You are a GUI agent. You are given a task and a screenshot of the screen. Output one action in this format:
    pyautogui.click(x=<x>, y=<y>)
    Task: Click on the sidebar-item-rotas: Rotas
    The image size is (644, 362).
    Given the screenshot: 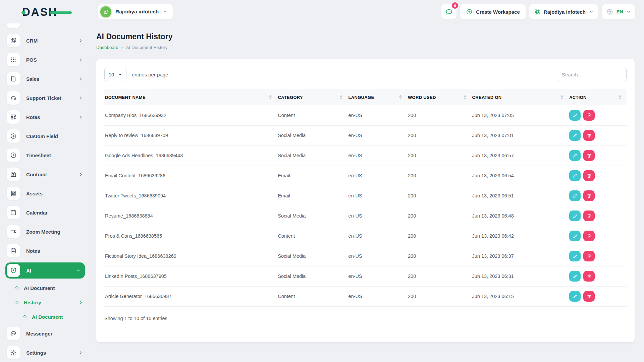 What is the action you would take?
    pyautogui.click(x=45, y=117)
    